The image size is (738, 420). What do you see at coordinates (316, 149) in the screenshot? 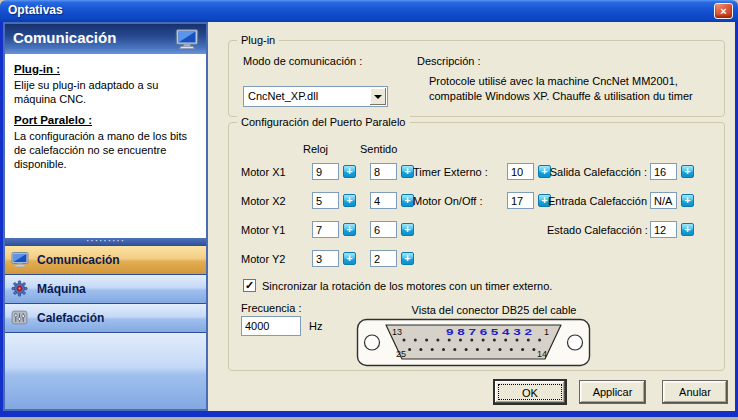
I see `column-header-reloj: Reloj` at bounding box center [316, 149].